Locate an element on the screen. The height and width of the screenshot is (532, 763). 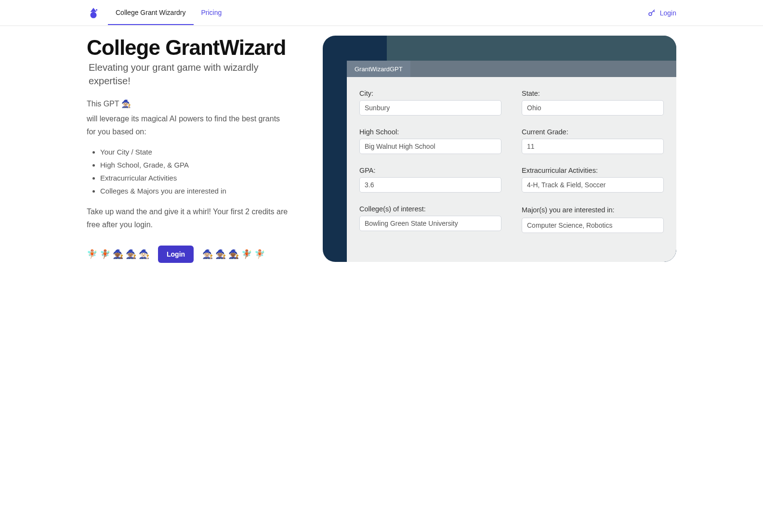
activities-input is located at coordinates (592, 185).